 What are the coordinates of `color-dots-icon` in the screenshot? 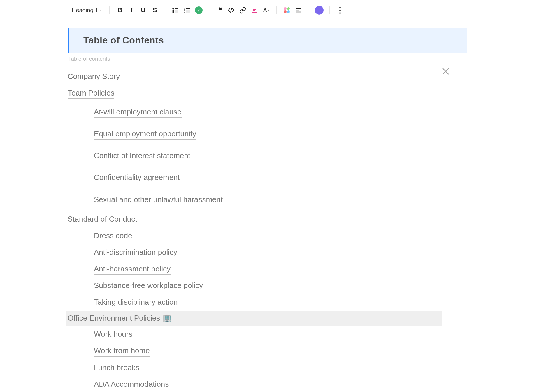 It's located at (287, 10).